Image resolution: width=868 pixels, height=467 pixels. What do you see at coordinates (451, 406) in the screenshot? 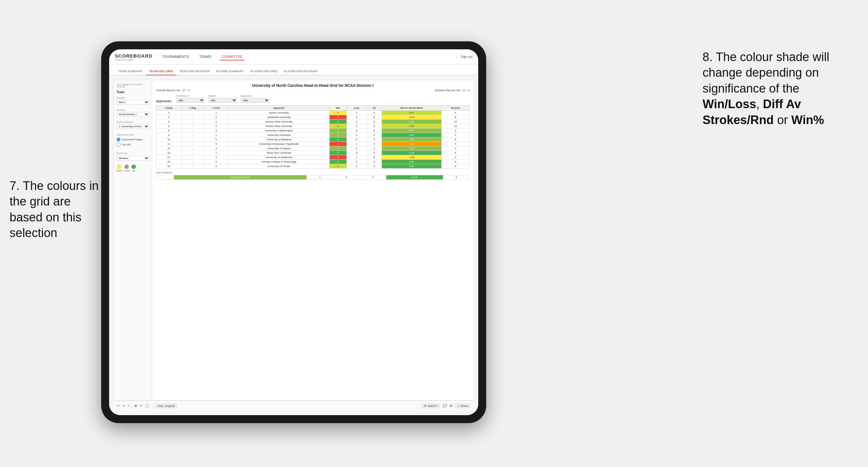
I see `grid-icon: ⊞` at bounding box center [451, 406].